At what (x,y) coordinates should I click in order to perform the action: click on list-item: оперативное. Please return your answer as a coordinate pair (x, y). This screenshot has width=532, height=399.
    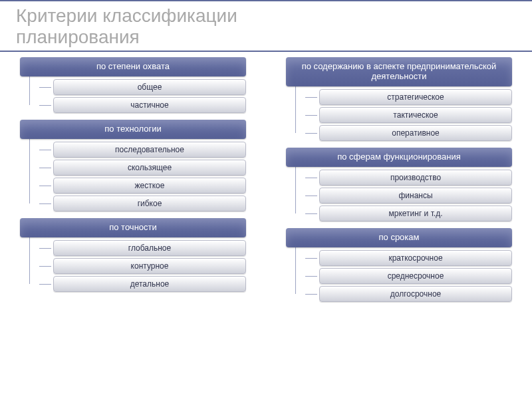
    Looking at the image, I should click on (416, 133).